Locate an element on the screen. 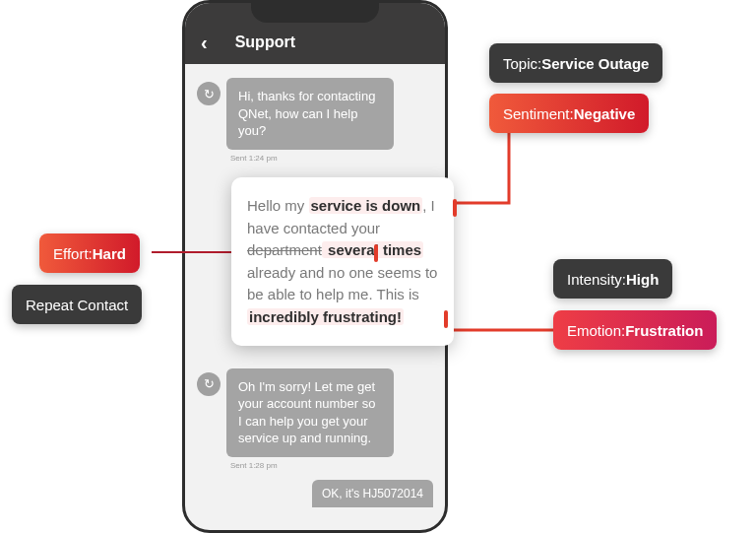 The width and height of the screenshot is (756, 533). highlight-service-down: service is down is located at coordinates (366, 205).